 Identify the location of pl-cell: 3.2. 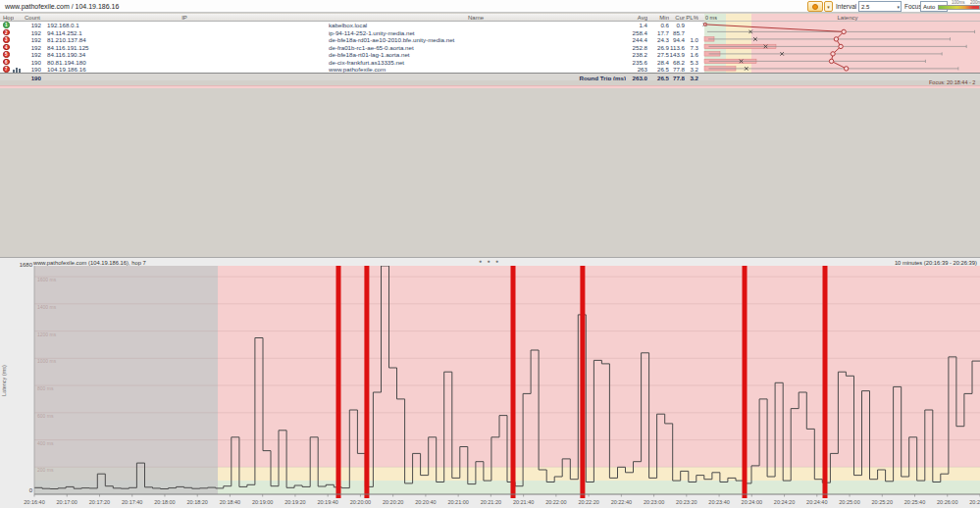
(690, 69).